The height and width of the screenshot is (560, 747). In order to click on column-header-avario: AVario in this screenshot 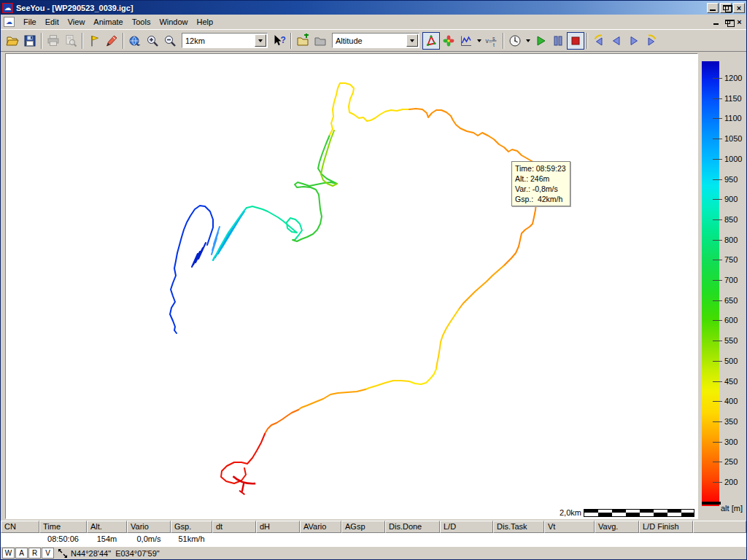, I will do `click(321, 526)`.